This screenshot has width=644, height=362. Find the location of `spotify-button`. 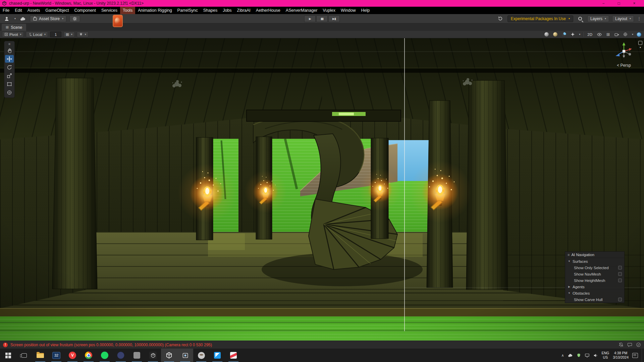

spotify-button is located at coordinates (105, 355).